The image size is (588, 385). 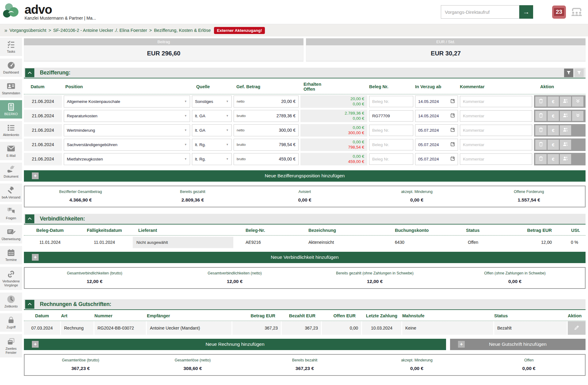 What do you see at coordinates (480, 12) in the screenshot?
I see `case-quick-access-input` at bounding box center [480, 12].